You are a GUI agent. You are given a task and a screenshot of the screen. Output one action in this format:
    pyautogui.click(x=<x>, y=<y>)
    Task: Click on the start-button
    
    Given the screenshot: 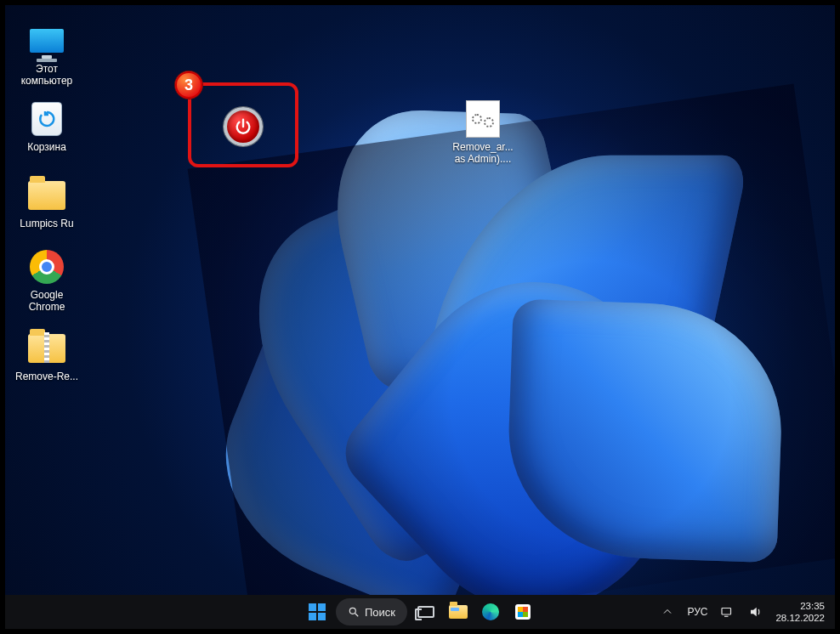 What is the action you would take?
    pyautogui.click(x=317, y=612)
    